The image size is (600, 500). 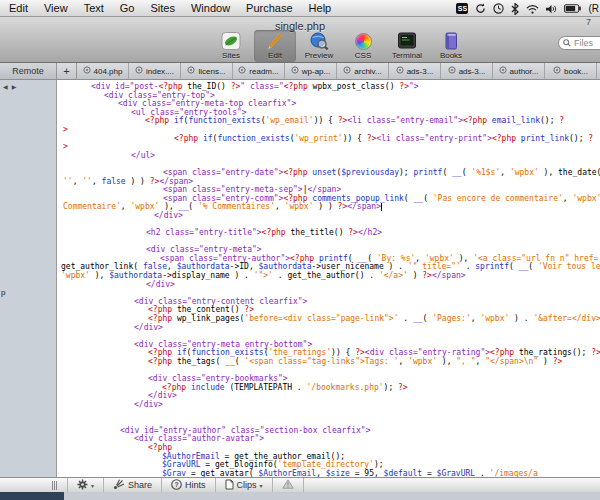 What do you see at coordinates (584, 43) in the screenshot?
I see `search-placeholder: Files` at bounding box center [584, 43].